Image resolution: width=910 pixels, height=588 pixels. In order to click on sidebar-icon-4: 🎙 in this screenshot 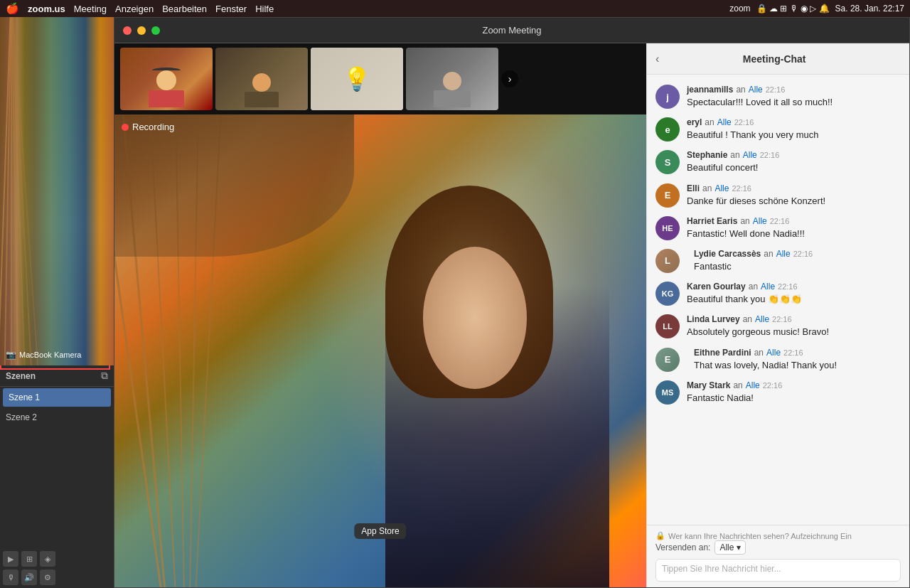, I will do `click(11, 577)`.